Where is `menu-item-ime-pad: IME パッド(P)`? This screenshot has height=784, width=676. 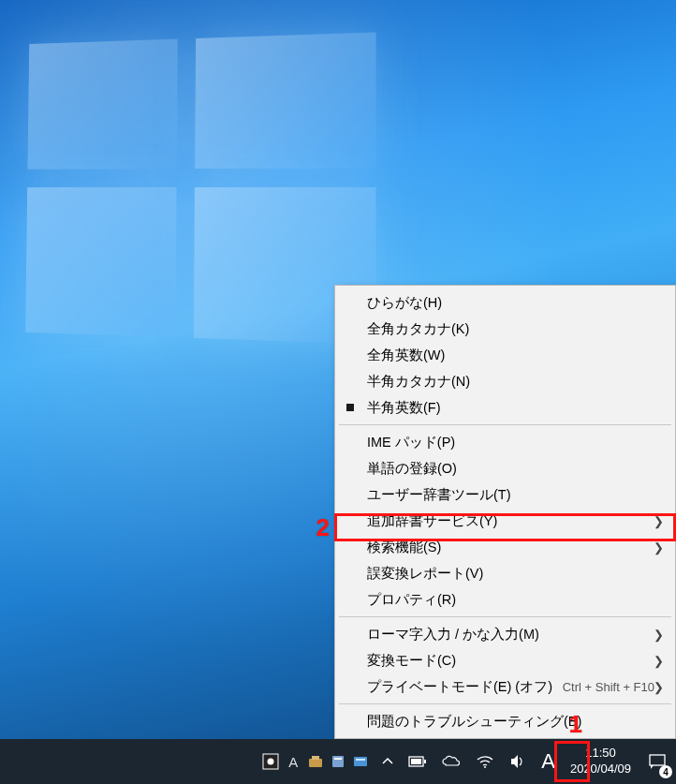 menu-item-ime-pad: IME パッド(P) is located at coordinates (506, 442).